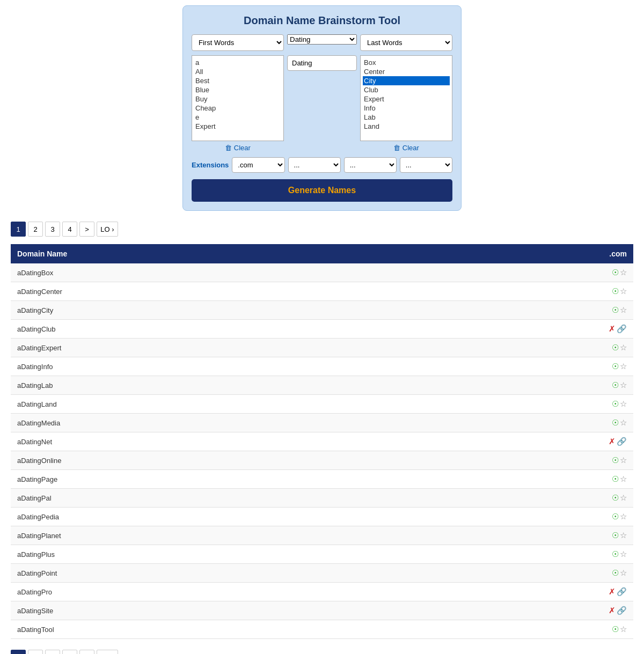 Image resolution: width=644 pixels, height=654 pixels. Describe the element at coordinates (18, 652) in the screenshot. I see `bottom-page-1-button: 1` at that location.